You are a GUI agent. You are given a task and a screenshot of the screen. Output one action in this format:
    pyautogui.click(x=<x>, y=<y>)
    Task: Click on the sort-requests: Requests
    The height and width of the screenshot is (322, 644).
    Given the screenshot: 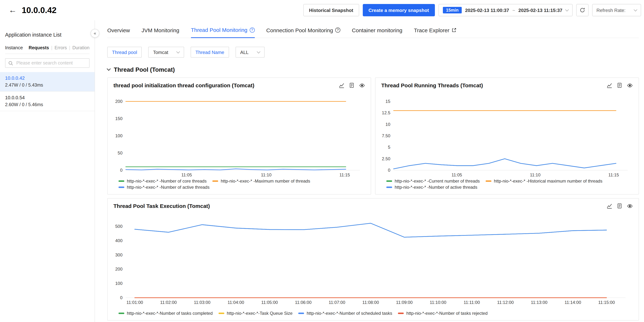 What is the action you would take?
    pyautogui.click(x=39, y=48)
    